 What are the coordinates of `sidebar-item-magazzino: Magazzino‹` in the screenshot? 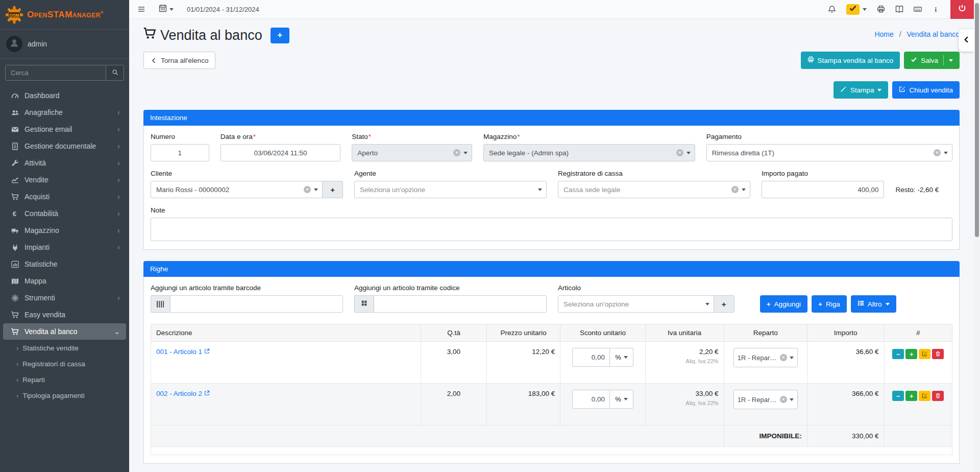 It's located at (64, 230).